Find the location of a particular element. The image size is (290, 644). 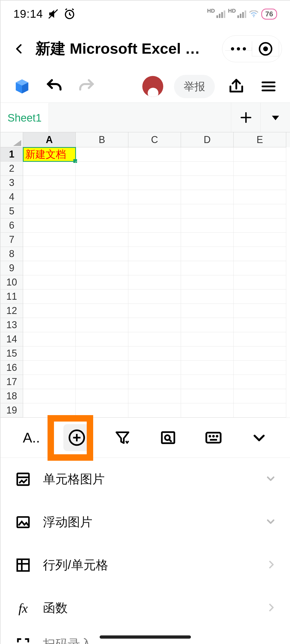

cell-B1 is located at coordinates (102, 155).